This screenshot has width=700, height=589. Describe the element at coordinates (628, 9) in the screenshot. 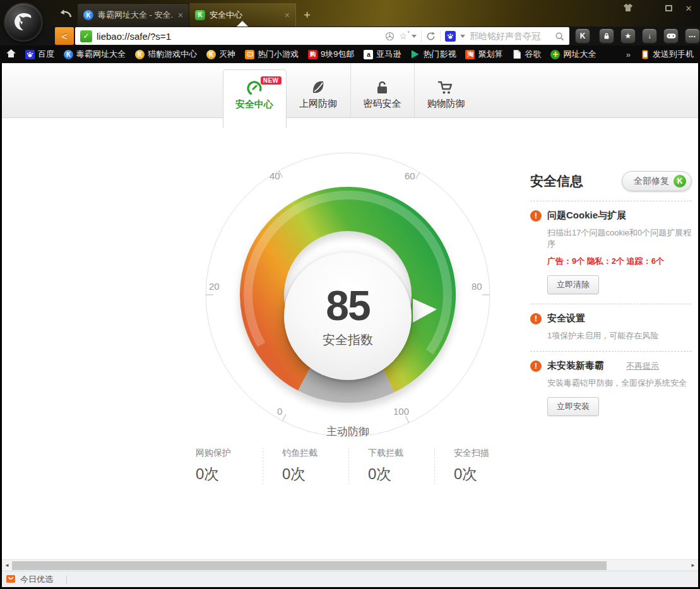

I see `theme-skin-icon` at that location.